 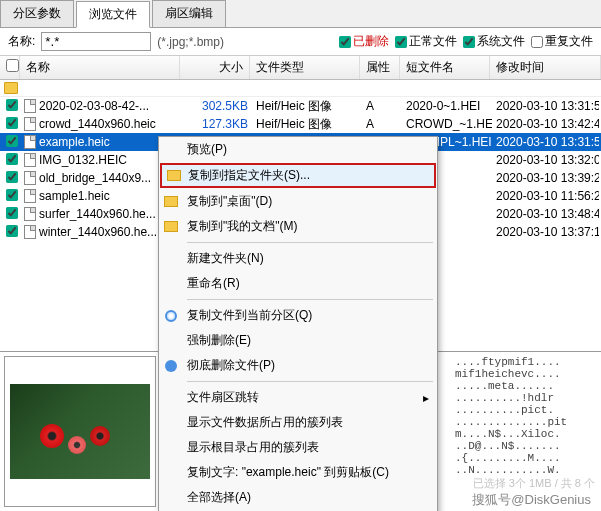 I want to click on file-name: crowd_1440x960.heic, so click(x=98, y=124).